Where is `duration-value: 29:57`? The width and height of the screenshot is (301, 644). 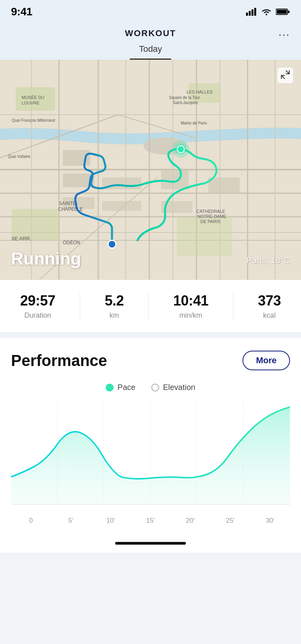
duration-value: 29:57 is located at coordinates (38, 301).